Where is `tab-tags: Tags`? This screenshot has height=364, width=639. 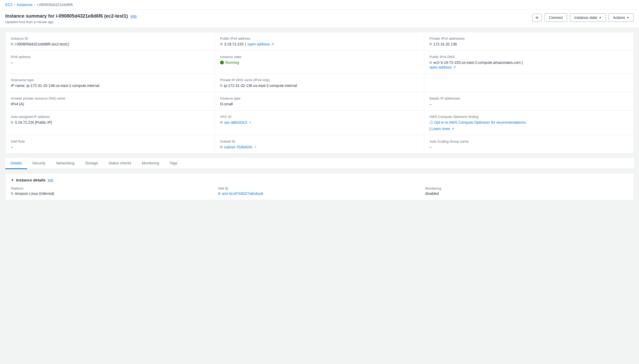 tab-tags: Tags is located at coordinates (174, 163).